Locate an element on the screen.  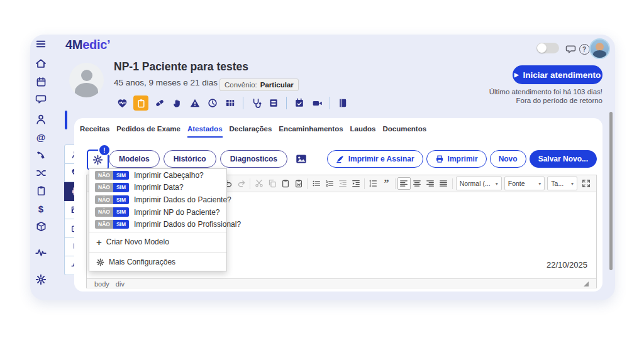
tab-atestados: Atestados is located at coordinates (205, 131).